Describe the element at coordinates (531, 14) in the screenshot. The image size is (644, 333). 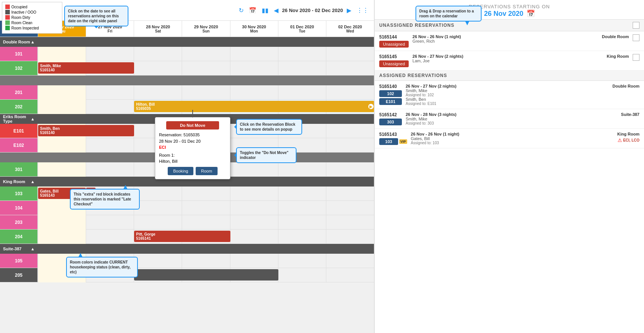
I see `calendar-icon: 📅` at that location.